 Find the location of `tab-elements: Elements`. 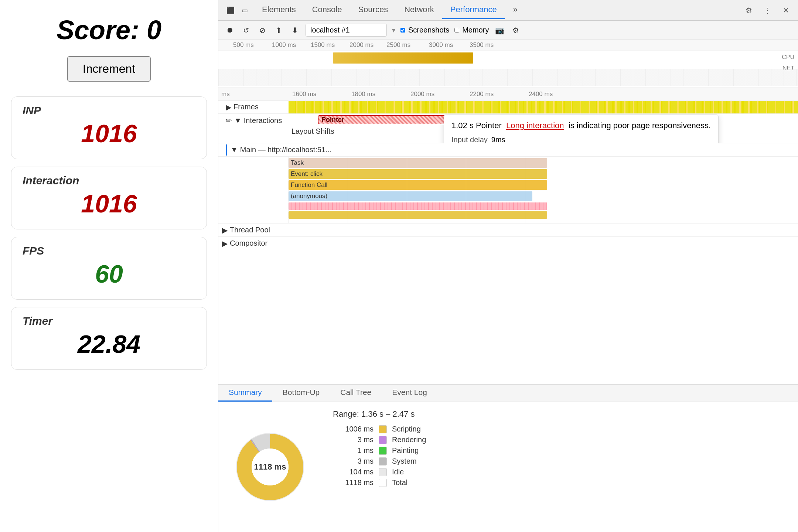

tab-elements: Elements is located at coordinates (279, 10).